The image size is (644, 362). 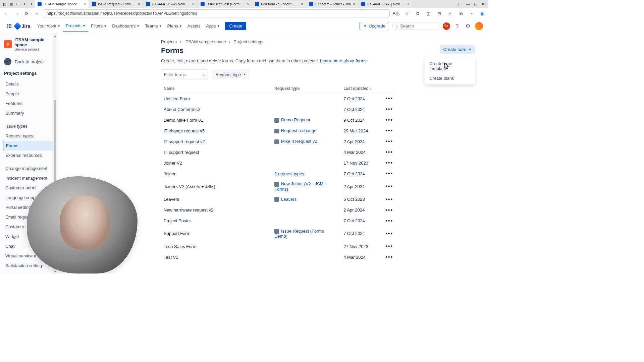 I want to click on scroll-down-icon: ▾, so click(x=55, y=272).